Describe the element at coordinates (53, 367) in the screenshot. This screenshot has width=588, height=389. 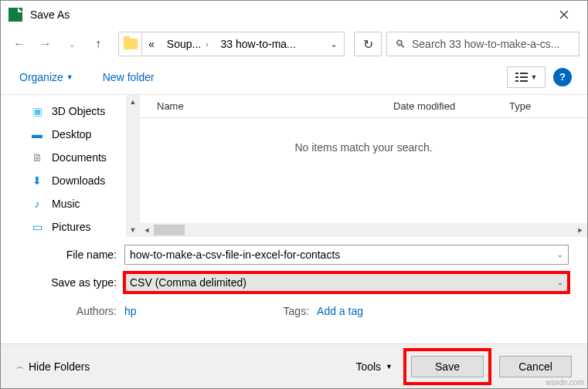
I see `hide-folders-toggle: ︿ Hide Folders` at that location.